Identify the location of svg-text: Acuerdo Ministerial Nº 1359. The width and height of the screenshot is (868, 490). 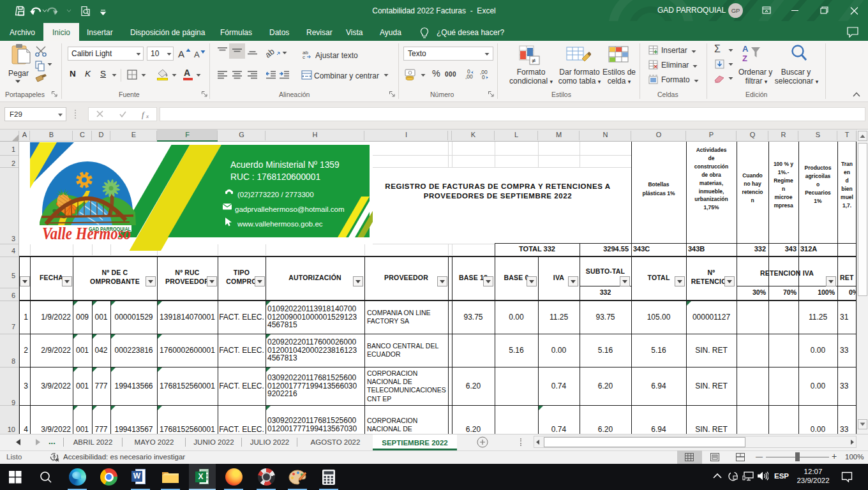
(285, 165).